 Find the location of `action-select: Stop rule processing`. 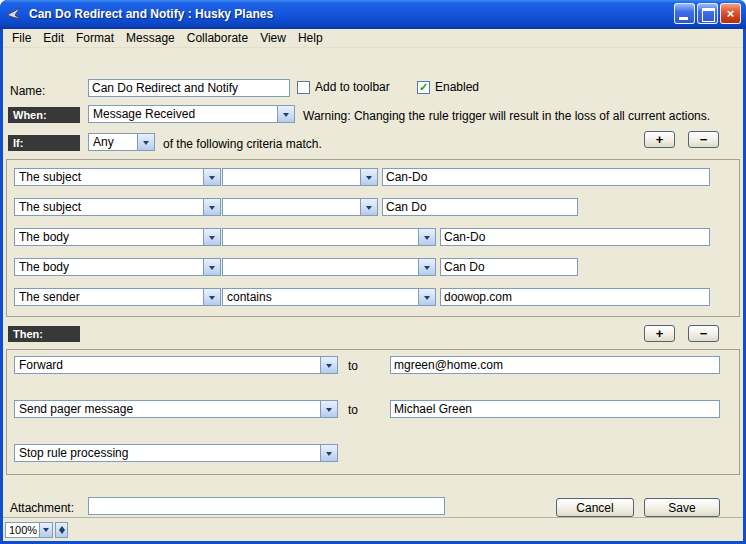

action-select: Stop rule processing is located at coordinates (176, 453).